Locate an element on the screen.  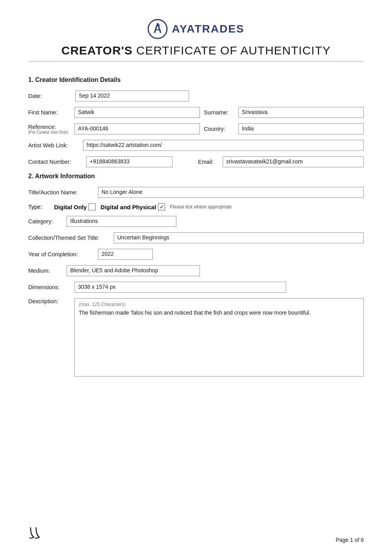
reference-input: AYA-000146 is located at coordinates (137, 129).